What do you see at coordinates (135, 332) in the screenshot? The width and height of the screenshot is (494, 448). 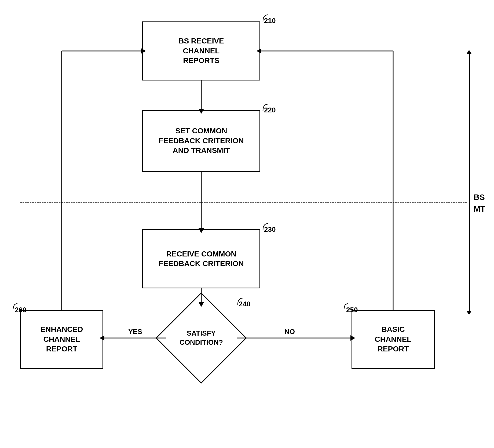 I see `svg-text: YES` at bounding box center [135, 332].